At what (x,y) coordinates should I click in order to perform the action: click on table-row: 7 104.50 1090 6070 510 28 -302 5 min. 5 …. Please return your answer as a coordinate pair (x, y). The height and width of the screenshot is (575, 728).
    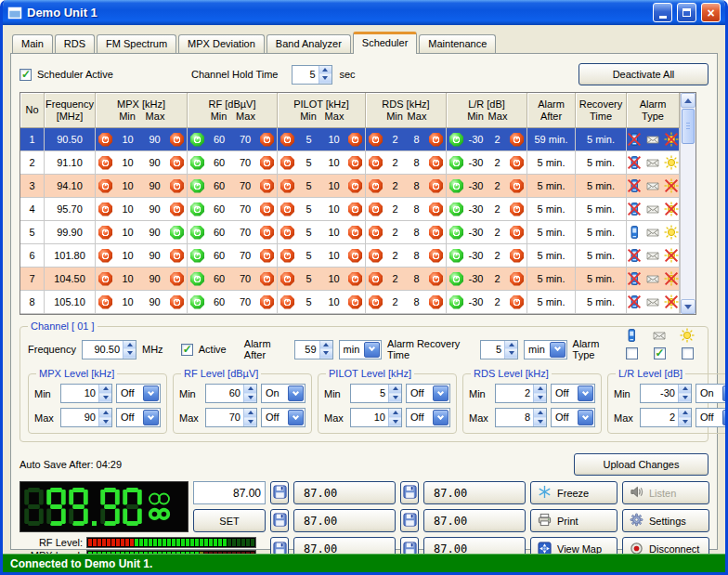
    Looking at the image, I should click on (358, 279).